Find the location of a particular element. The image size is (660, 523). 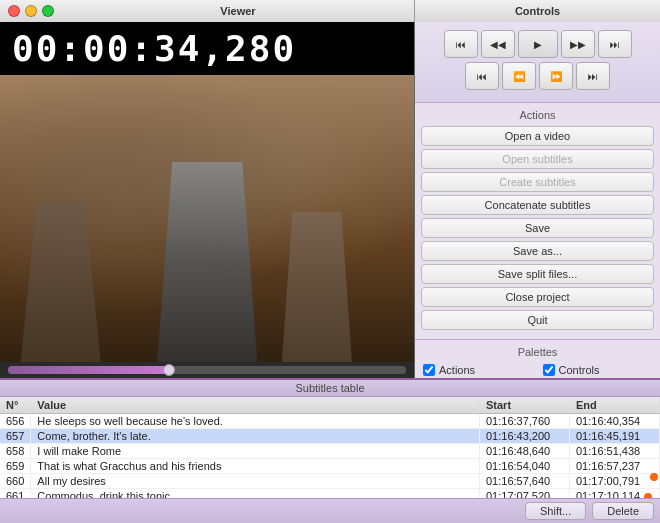

open-video-button: Open a video is located at coordinates (538, 136).